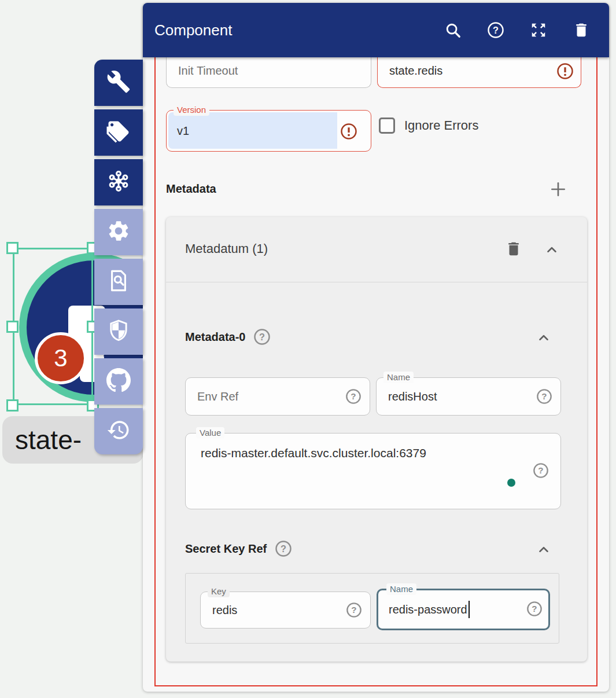 The height and width of the screenshot is (698, 616). I want to click on secret-key-ref-header: Secret Key Ref ?, so click(238, 549).